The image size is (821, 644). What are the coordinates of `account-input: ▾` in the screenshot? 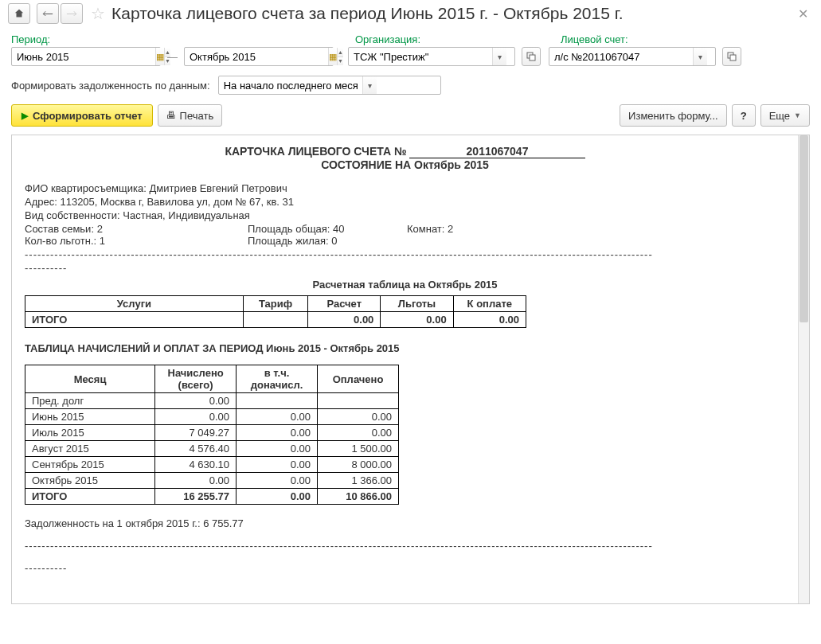 It's located at (632, 57).